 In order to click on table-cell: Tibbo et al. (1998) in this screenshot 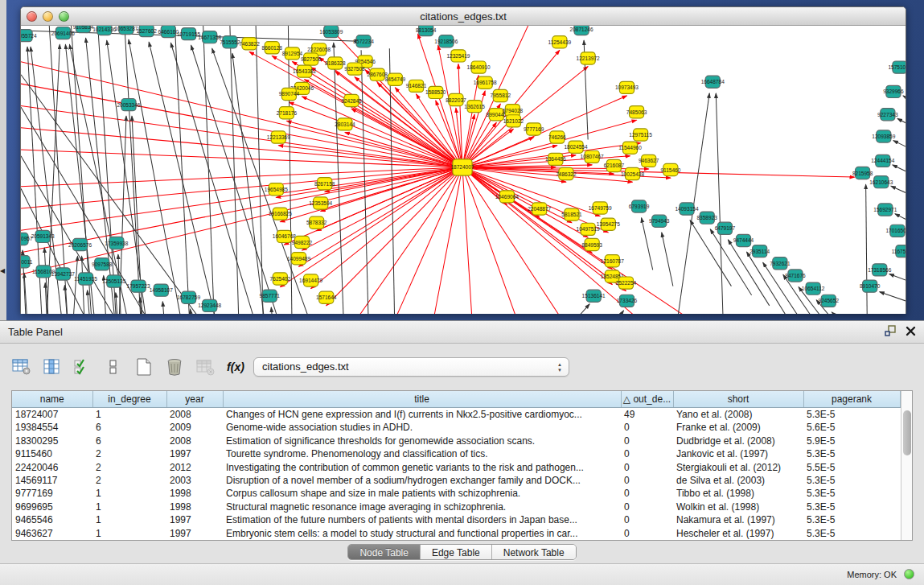, I will do `click(738, 493)`.